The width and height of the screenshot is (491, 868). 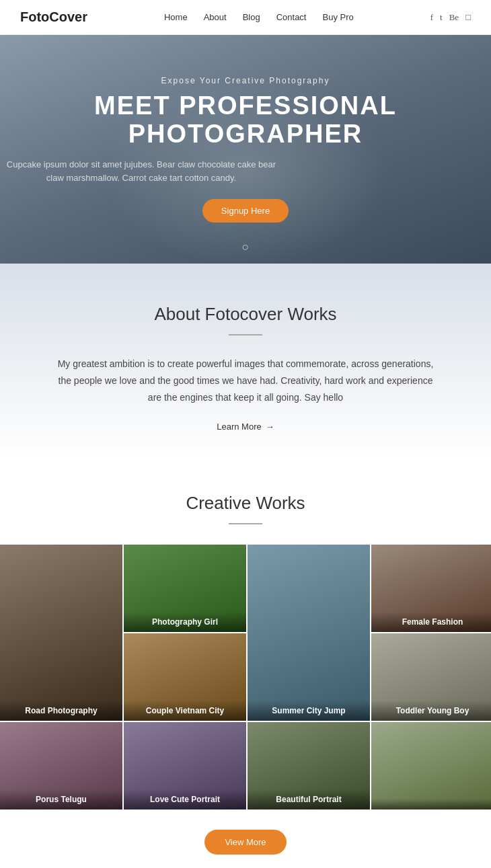 What do you see at coordinates (309, 766) in the screenshot?
I see `photo-beautiful-portrait: Beautiful Portrait` at bounding box center [309, 766].